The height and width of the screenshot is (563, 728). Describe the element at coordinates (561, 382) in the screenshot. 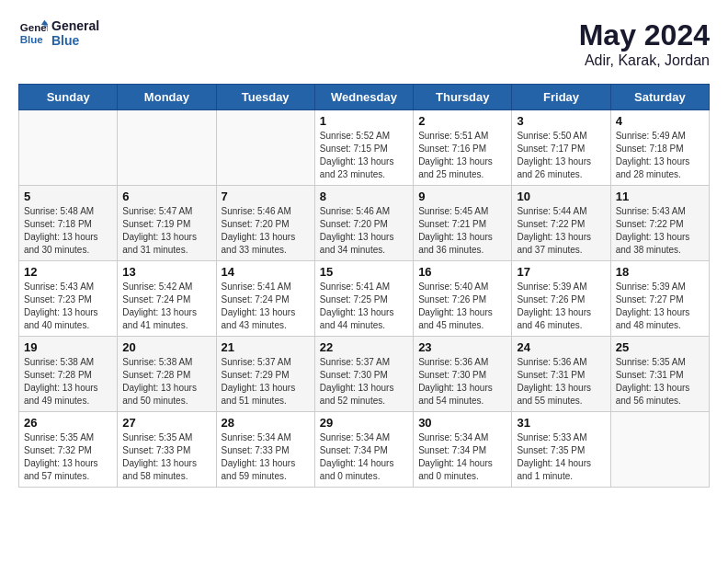

I see `day-info: Sunrise: 5:36 AMSunset: 7:31 PMDaylight:…` at that location.